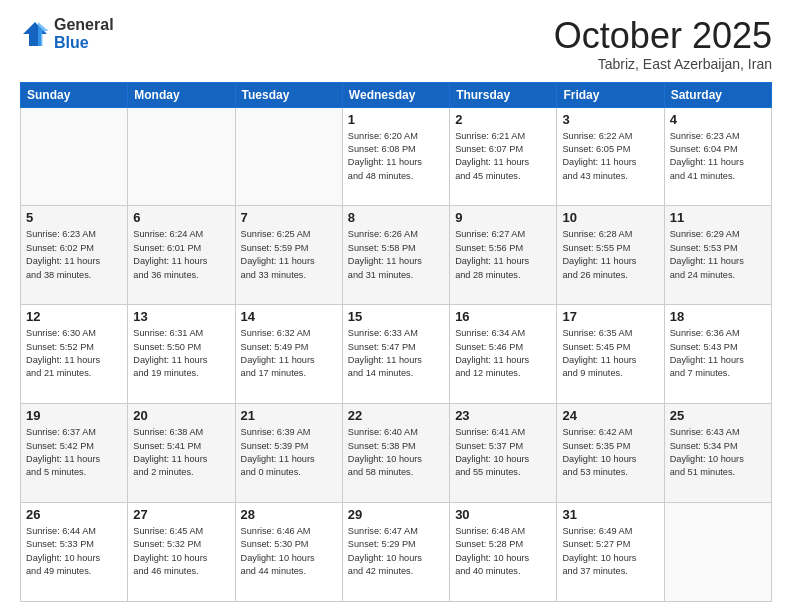  I want to click on day-number: 28, so click(289, 514).